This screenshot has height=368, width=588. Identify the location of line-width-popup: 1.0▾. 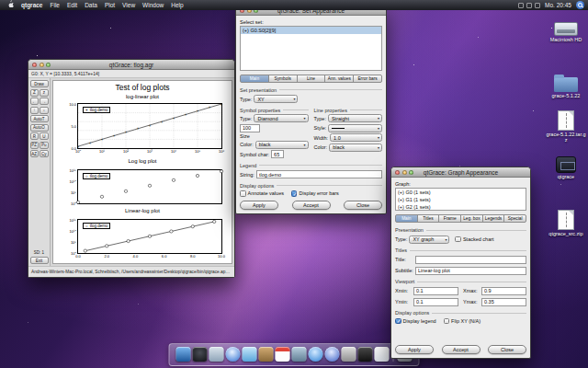
(356, 138).